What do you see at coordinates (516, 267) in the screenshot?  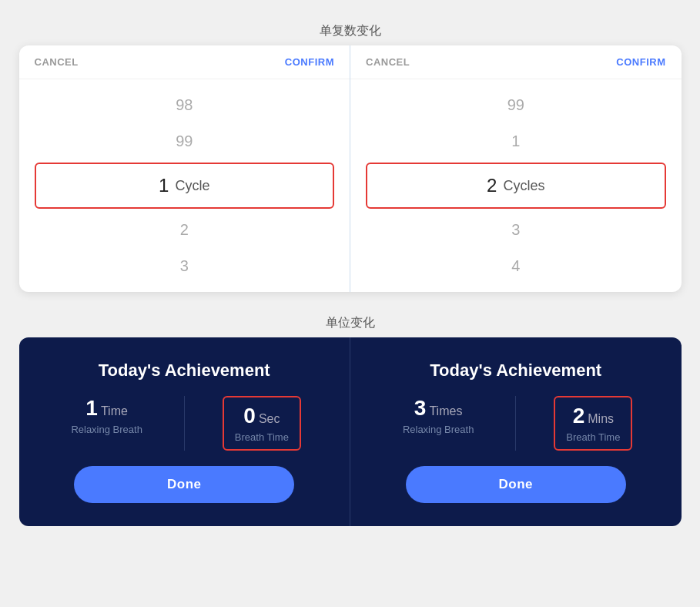 I see `picker-item: 4` at bounding box center [516, 267].